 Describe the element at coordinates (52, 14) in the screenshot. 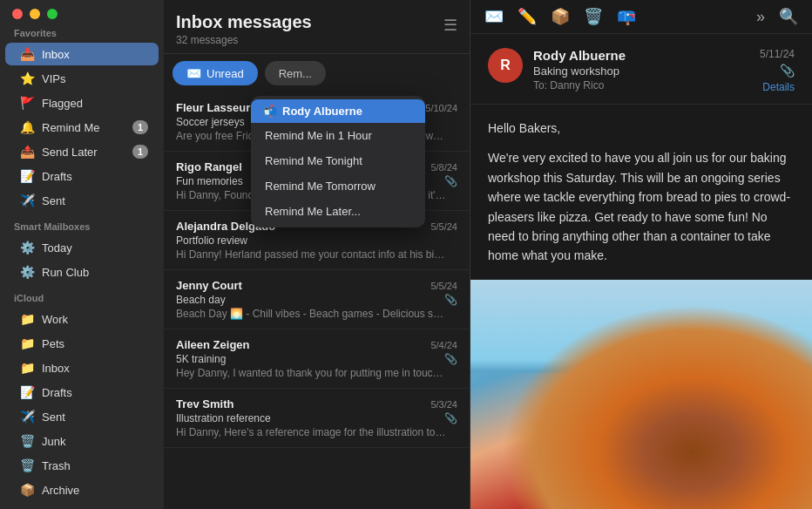

I see `maximize-button` at that location.